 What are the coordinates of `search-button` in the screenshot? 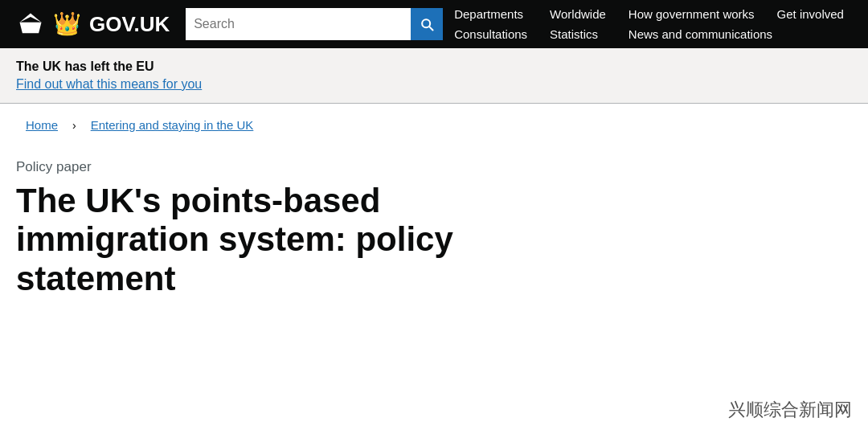 It's located at (427, 24).